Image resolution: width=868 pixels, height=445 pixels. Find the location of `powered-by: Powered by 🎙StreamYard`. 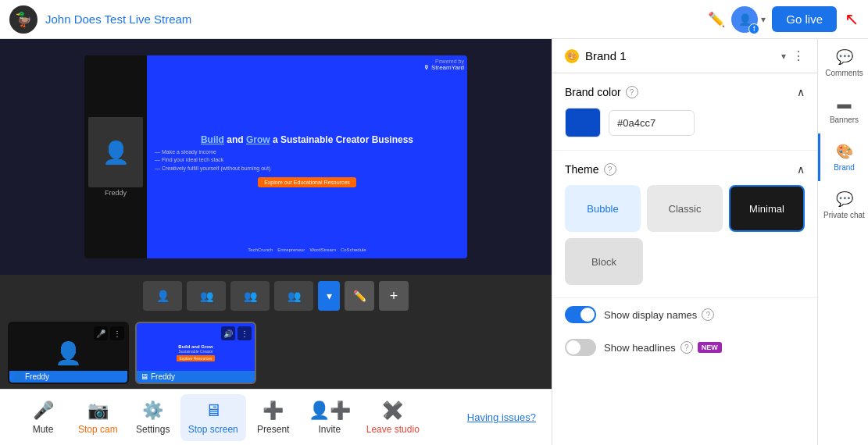

powered-by: Powered by 🎙StreamYard is located at coordinates (444, 65).